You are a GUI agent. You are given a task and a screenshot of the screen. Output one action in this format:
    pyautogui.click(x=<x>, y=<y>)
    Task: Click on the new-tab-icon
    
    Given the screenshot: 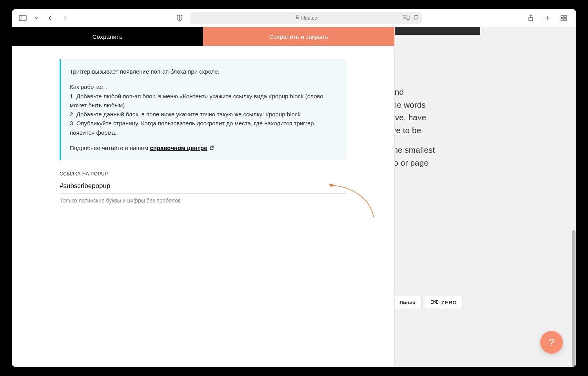 What is the action you would take?
    pyautogui.click(x=547, y=18)
    